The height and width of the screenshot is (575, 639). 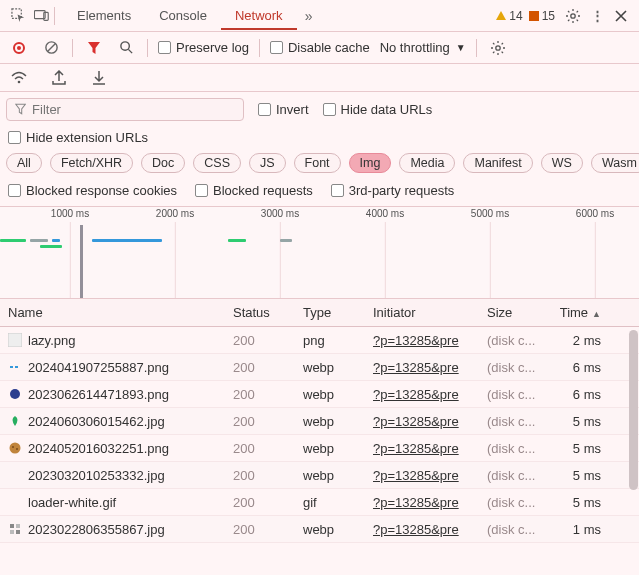 I want to click on col-time: Time▲, so click(x=579, y=312).